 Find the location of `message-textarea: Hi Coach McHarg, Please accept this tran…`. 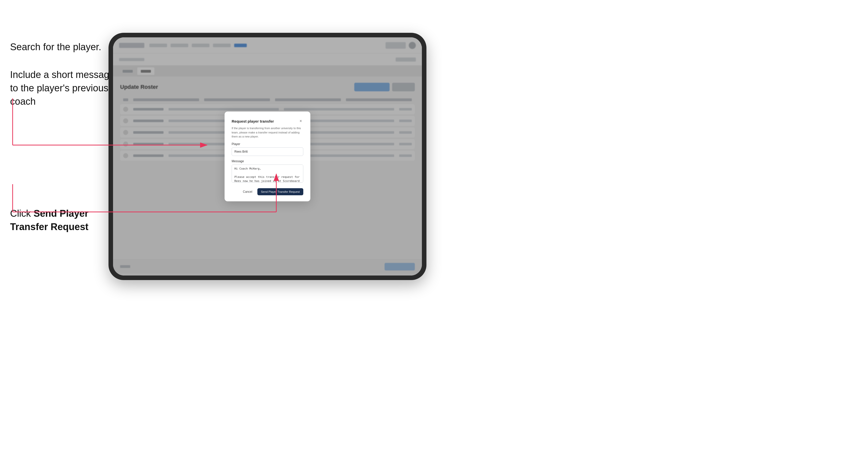

message-textarea: Hi Coach McHarg, Please accept this tran… is located at coordinates (268, 174).